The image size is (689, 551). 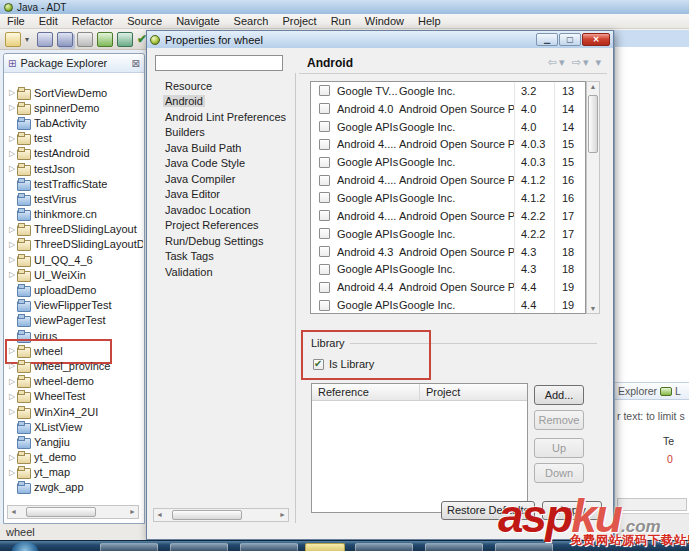 I want to click on close-button: ✕, so click(x=596, y=40).